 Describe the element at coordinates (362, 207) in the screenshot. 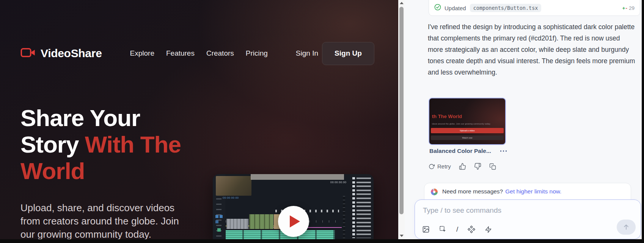

I see `editor-project-bin-list` at that location.